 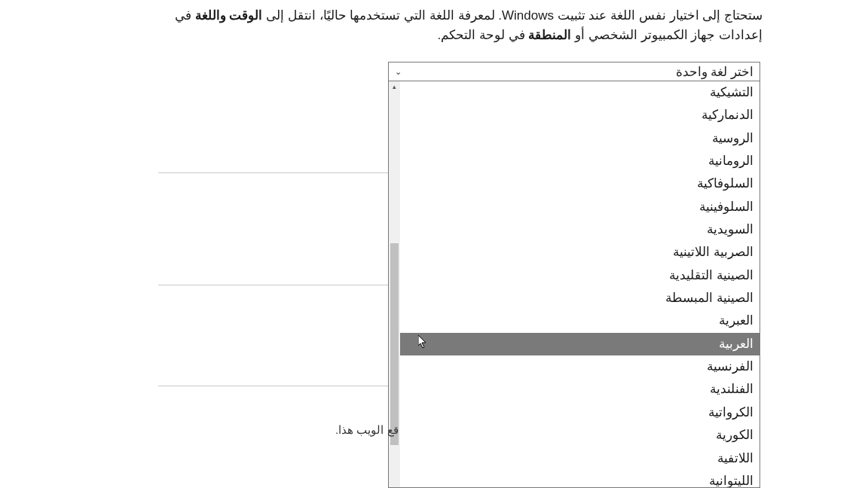 What do you see at coordinates (580, 367) in the screenshot?
I see `dropdown-option: الفرنسية` at bounding box center [580, 367].